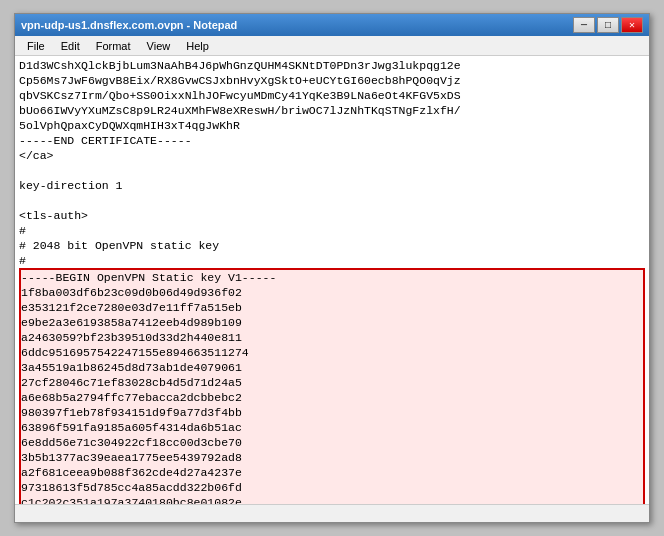  I want to click on highlighted-line: e353121f2ce7280e03d7e11ff7a515eb, so click(332, 308).